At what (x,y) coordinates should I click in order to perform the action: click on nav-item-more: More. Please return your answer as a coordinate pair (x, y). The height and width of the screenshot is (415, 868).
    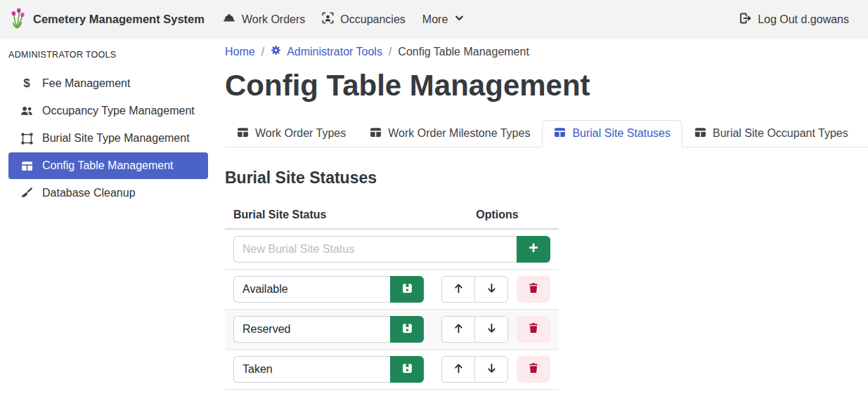
    Looking at the image, I should click on (443, 20).